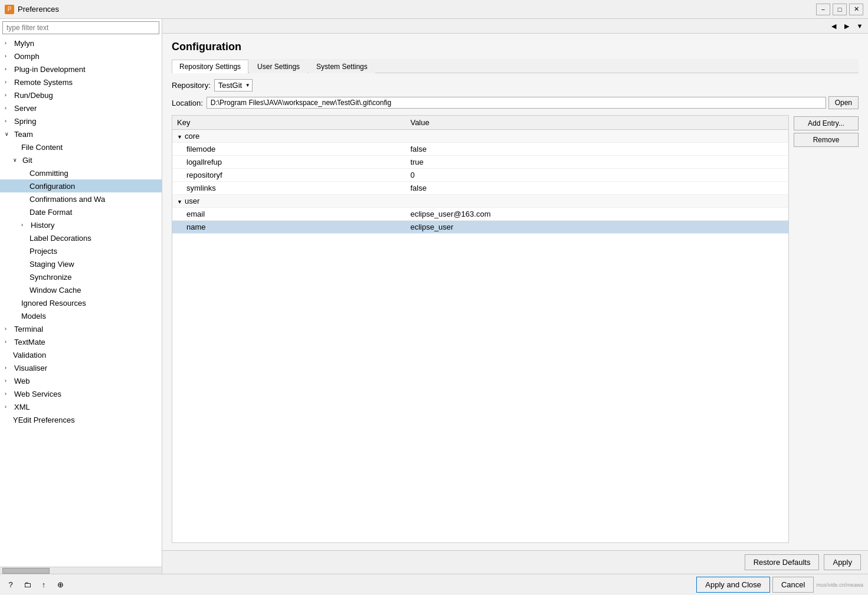 This screenshot has width=868, height=595. Describe the element at coordinates (826, 123) in the screenshot. I see `add-entry-button: Add Entry...` at that location.